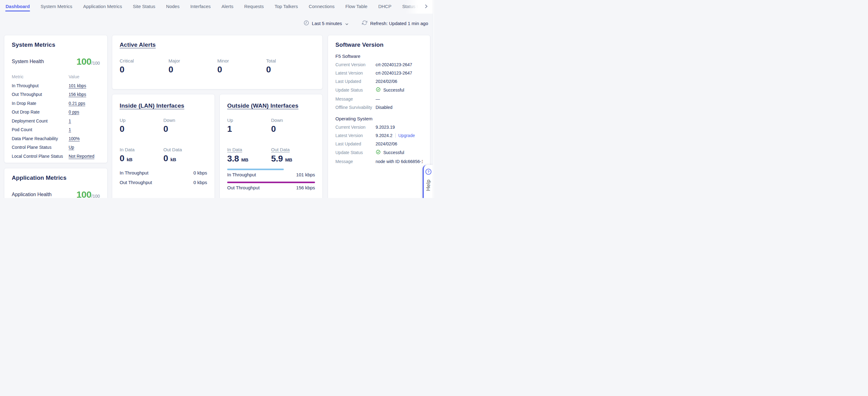 This screenshot has width=868, height=396. I want to click on controls-row: Last 5 minutes Refresh: Updated 1 min ag…, so click(366, 23).